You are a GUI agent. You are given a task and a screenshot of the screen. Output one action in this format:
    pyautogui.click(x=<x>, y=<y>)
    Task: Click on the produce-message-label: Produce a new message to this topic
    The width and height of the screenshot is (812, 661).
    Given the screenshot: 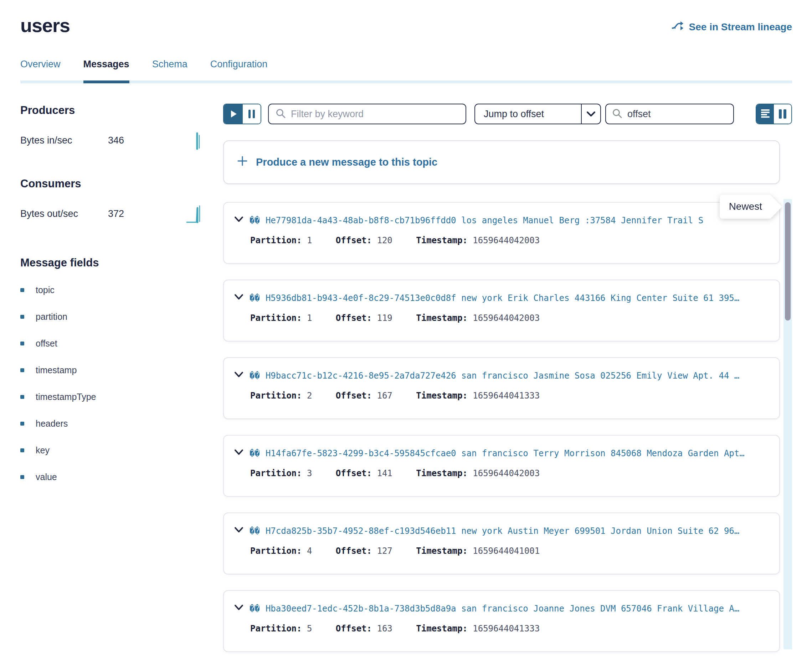 What is the action you would take?
    pyautogui.click(x=347, y=162)
    